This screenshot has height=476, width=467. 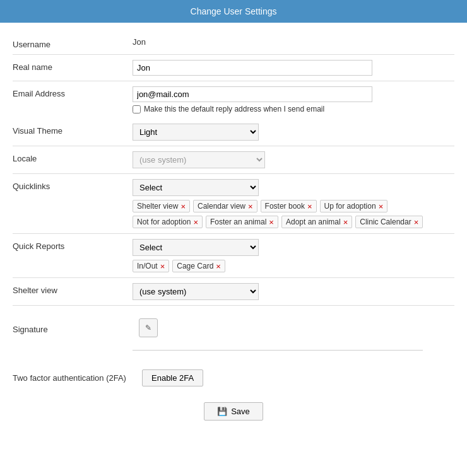 I want to click on tag-remove-foster-book: ×, so click(x=310, y=207).